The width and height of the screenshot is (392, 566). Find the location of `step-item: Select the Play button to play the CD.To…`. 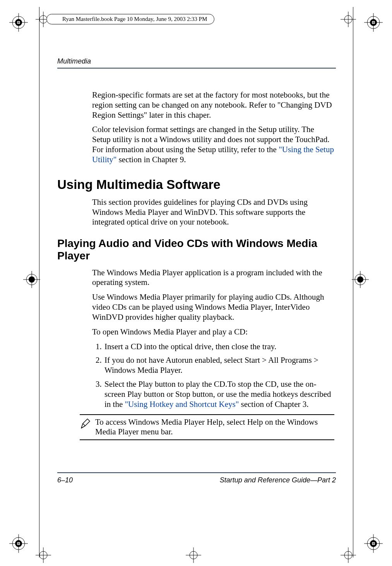

step-item: Select the Play button to play the CD.To… is located at coordinates (219, 394).